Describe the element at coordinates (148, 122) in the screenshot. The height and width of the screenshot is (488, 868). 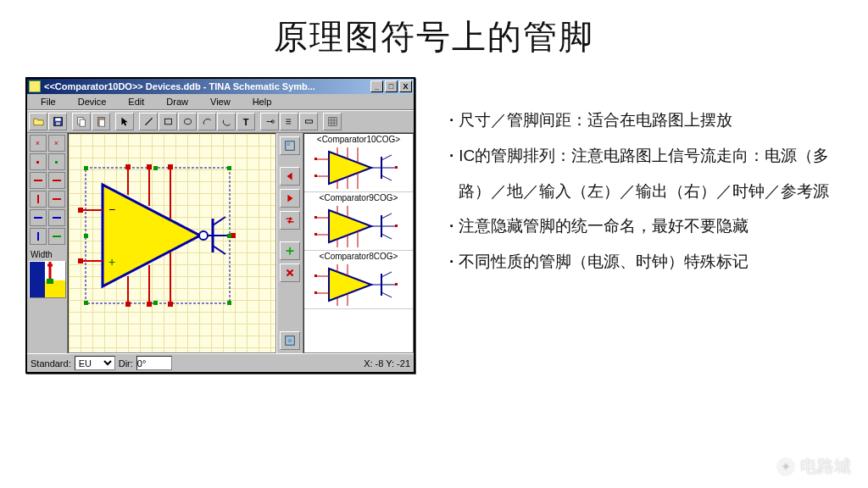
I see `line-tool` at that location.